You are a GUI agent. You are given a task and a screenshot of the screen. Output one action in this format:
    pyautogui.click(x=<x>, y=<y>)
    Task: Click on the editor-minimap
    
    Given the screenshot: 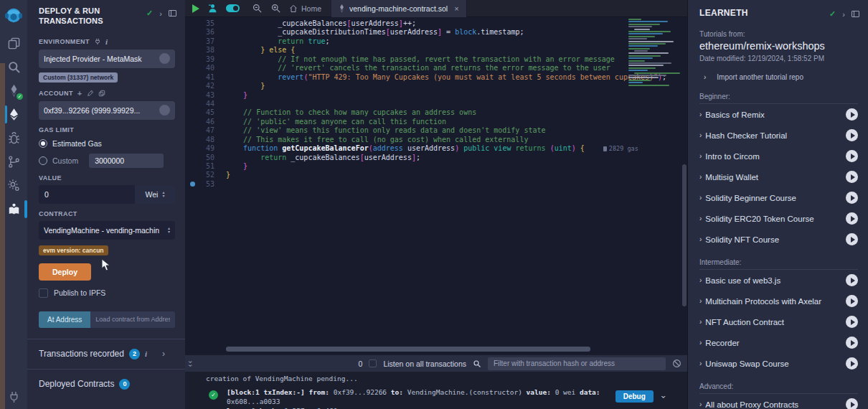 What is the action you would take?
    pyautogui.click(x=654, y=55)
    